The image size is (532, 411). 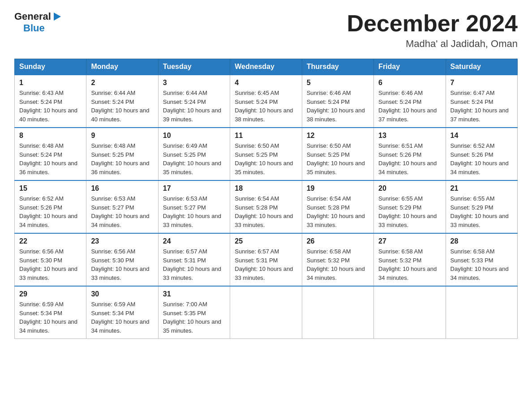 What do you see at coordinates (481, 260) in the screenshot?
I see `table-row: 28 Sunrise: 6:58 AMSunset: 5:33 PMDaylig…` at bounding box center [481, 260].